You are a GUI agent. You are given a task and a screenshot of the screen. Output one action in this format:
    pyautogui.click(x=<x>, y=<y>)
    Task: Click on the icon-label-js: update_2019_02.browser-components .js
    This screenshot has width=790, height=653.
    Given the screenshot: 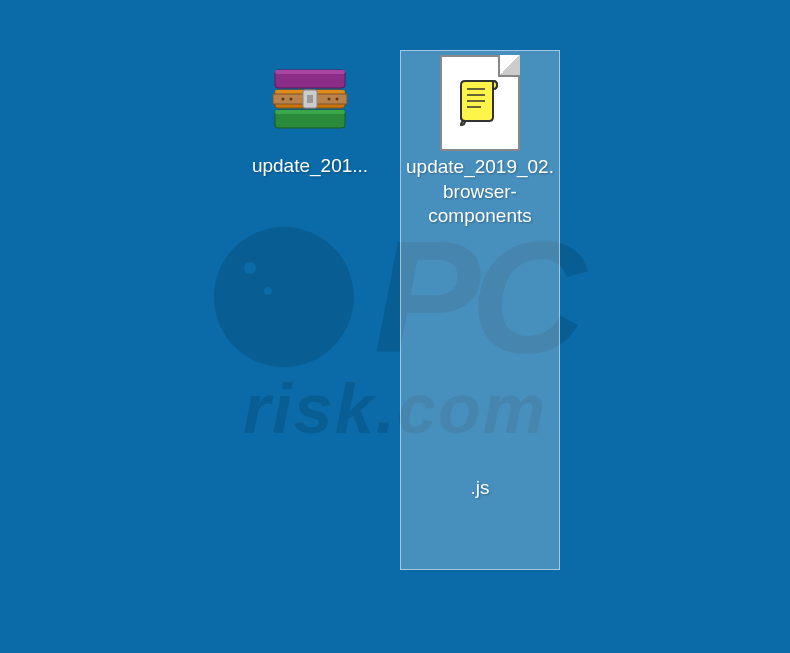 What is the action you would take?
    pyautogui.click(x=480, y=360)
    